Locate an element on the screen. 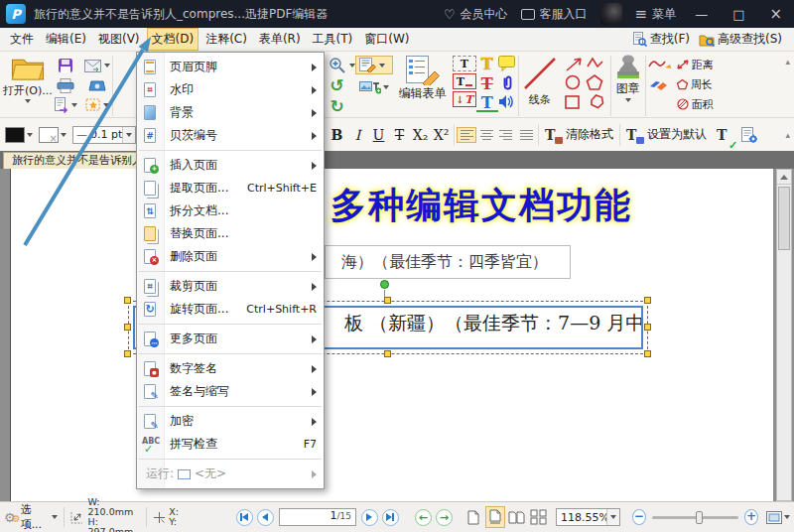 The width and height of the screenshot is (794, 532). zoom-slider-thumb is located at coordinates (699, 518).